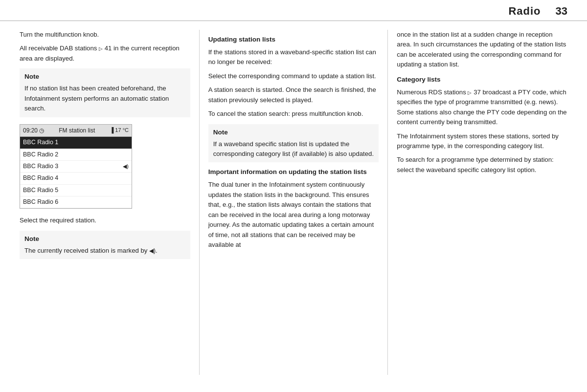 This screenshot has height=392, width=587. What do you see at coordinates (294, 133) in the screenshot?
I see `note-title-3: Note` at bounding box center [294, 133].